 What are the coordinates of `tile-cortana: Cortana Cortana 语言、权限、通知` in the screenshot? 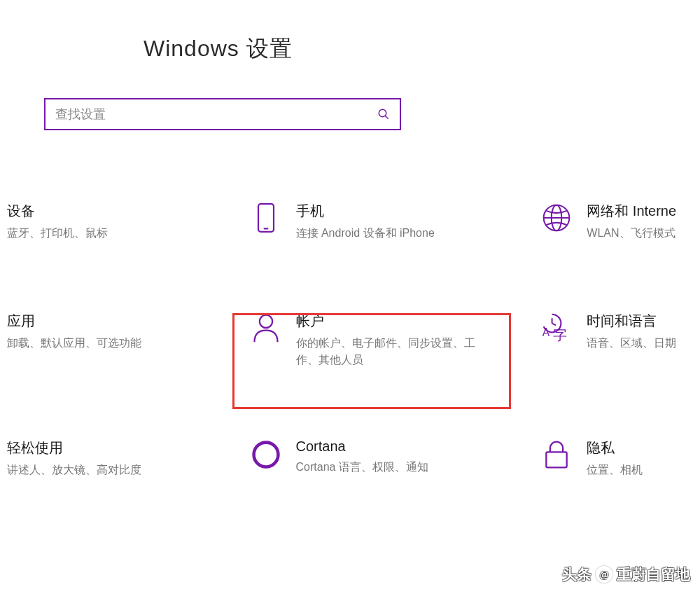 It's located at (396, 457).